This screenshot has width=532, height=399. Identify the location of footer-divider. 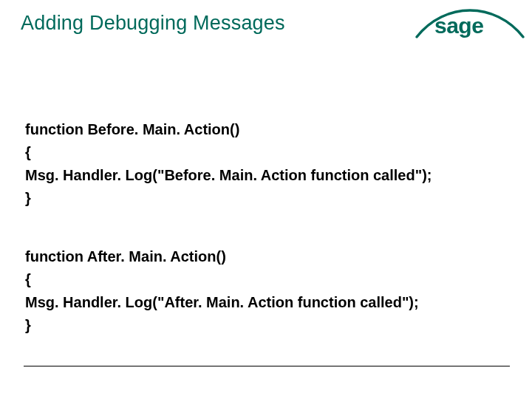
(267, 366).